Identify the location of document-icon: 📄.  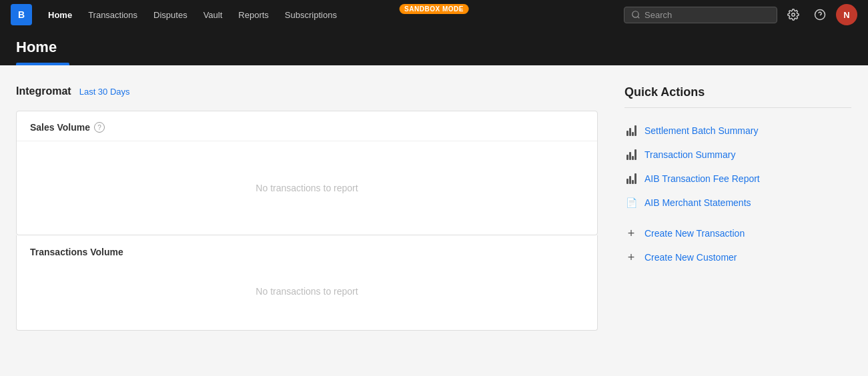
(631, 203).